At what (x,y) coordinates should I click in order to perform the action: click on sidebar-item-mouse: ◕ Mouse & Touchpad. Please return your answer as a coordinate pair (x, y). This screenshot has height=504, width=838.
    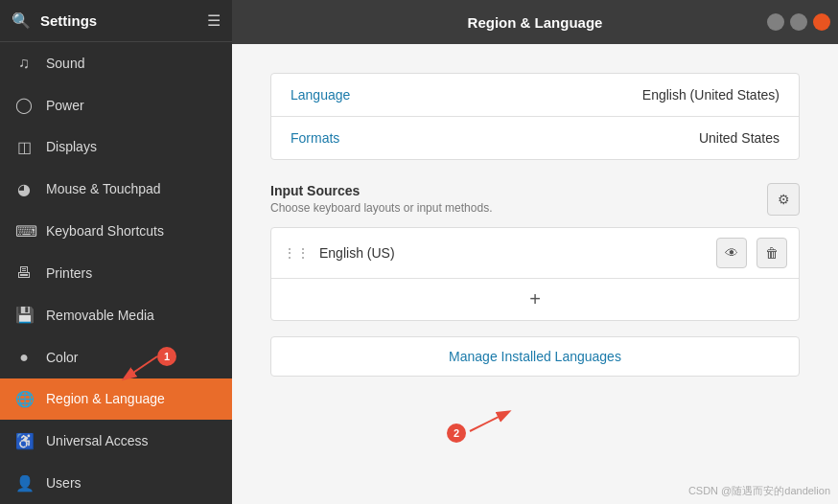
    Looking at the image, I should click on (116, 189).